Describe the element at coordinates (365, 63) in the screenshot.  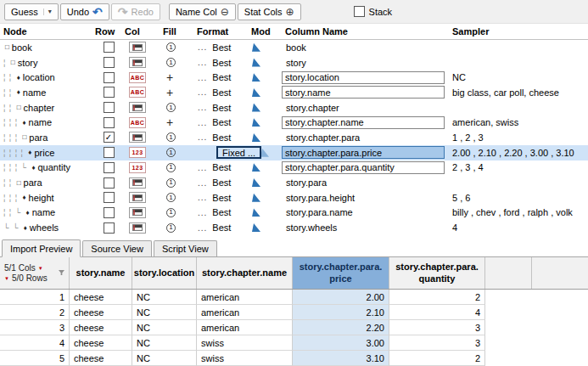
I see `column-name-cell: story` at that location.